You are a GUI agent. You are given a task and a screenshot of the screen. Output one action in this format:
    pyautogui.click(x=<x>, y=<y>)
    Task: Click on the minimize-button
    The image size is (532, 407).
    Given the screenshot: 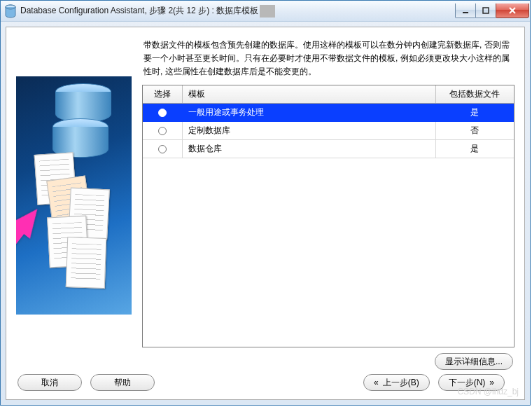 What is the action you would take?
    pyautogui.click(x=465, y=11)
    